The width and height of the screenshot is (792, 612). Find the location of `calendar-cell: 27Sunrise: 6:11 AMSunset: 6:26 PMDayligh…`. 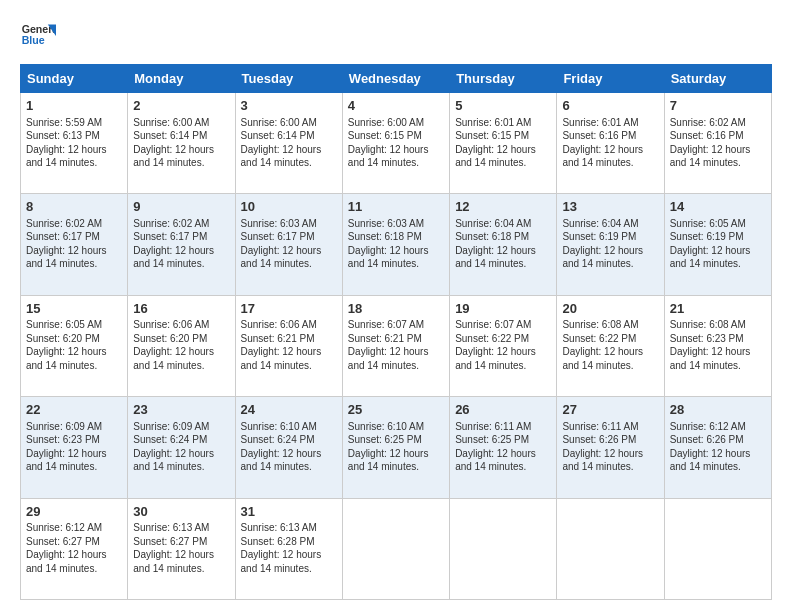

calendar-cell: 27Sunrise: 6:11 AMSunset: 6:26 PMDayligh… is located at coordinates (610, 448).